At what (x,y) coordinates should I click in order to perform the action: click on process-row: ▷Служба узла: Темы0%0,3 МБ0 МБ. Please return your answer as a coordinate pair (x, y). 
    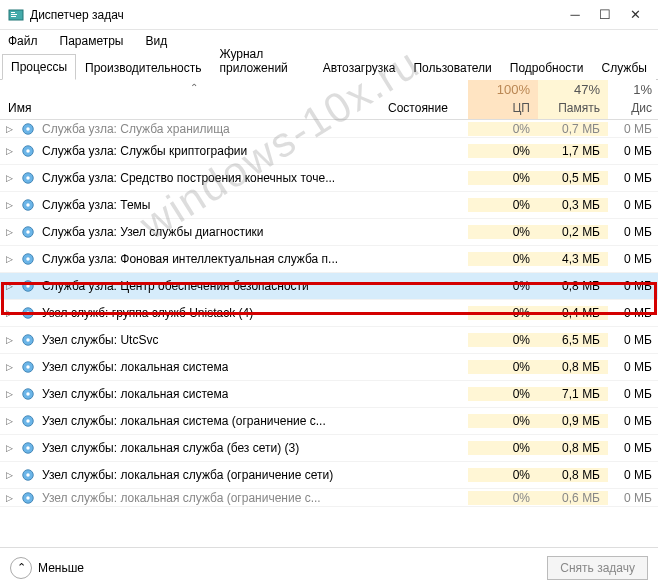
    Looking at the image, I should click on (329, 206).